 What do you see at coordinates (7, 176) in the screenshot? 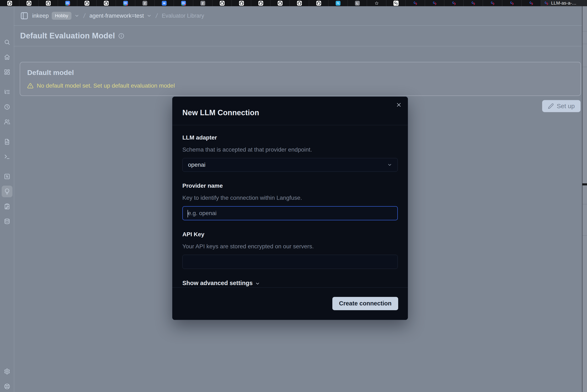
I see `sidebar-item-scores-icon` at bounding box center [7, 176].